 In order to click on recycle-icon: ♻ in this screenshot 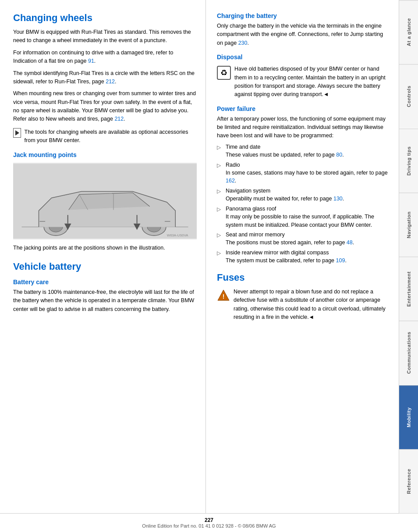, I will do `click(224, 73)`.